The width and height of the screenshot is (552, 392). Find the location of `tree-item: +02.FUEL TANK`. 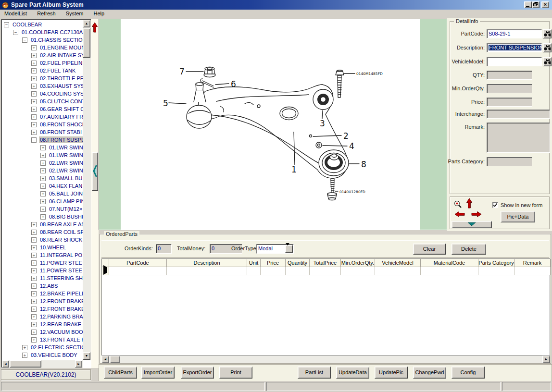

tree-item: +02.FUEL TANK is located at coordinates (54, 71).